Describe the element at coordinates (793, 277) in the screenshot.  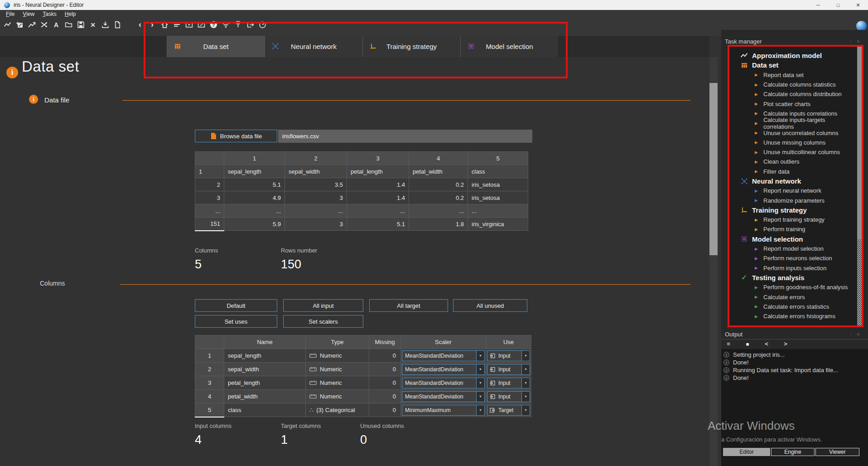
I see `task-group-testing-analysis: ✓Testing analysis` at that location.